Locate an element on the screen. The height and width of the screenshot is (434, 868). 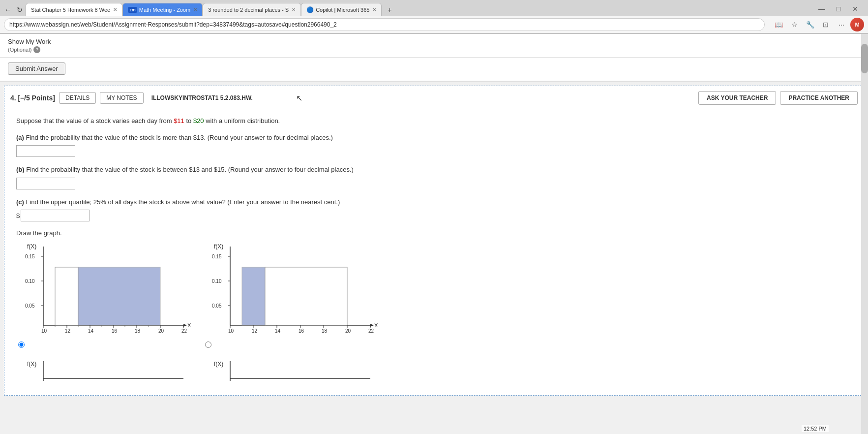
chart2-radio-input is located at coordinates (209, 344).